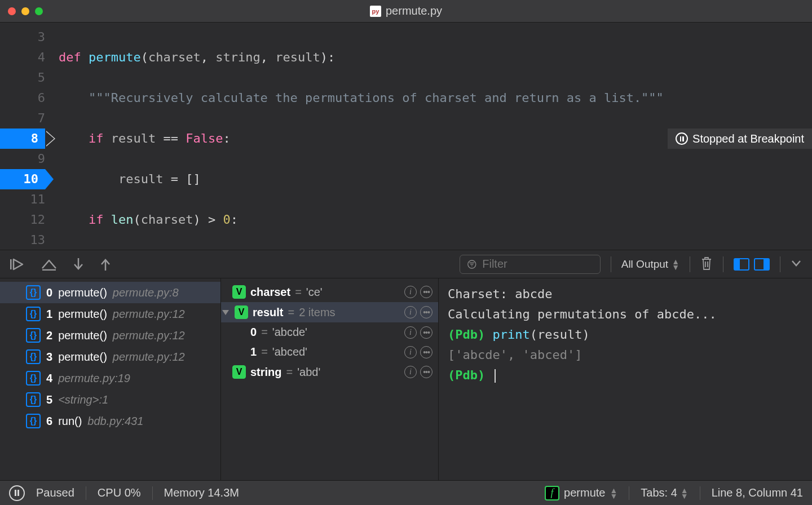 This screenshot has width=812, height=505. Describe the element at coordinates (707, 264) in the screenshot. I see `clear-console-button` at that location.